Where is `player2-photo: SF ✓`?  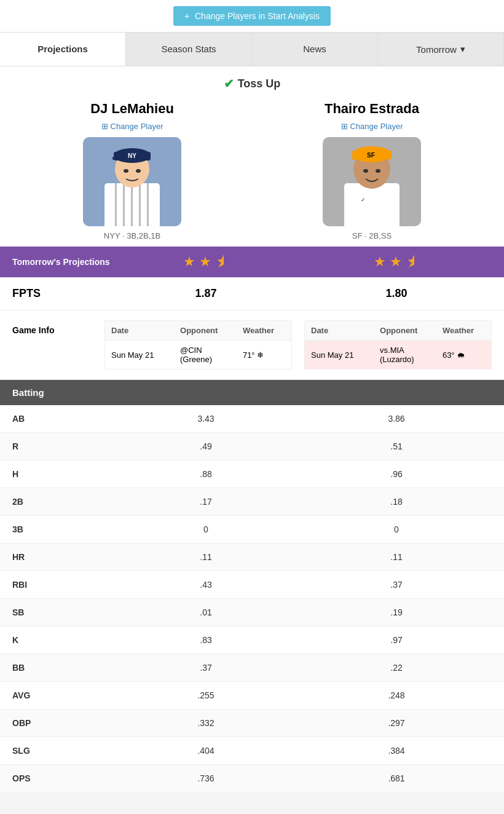 player2-photo: SF ✓ is located at coordinates (372, 182).